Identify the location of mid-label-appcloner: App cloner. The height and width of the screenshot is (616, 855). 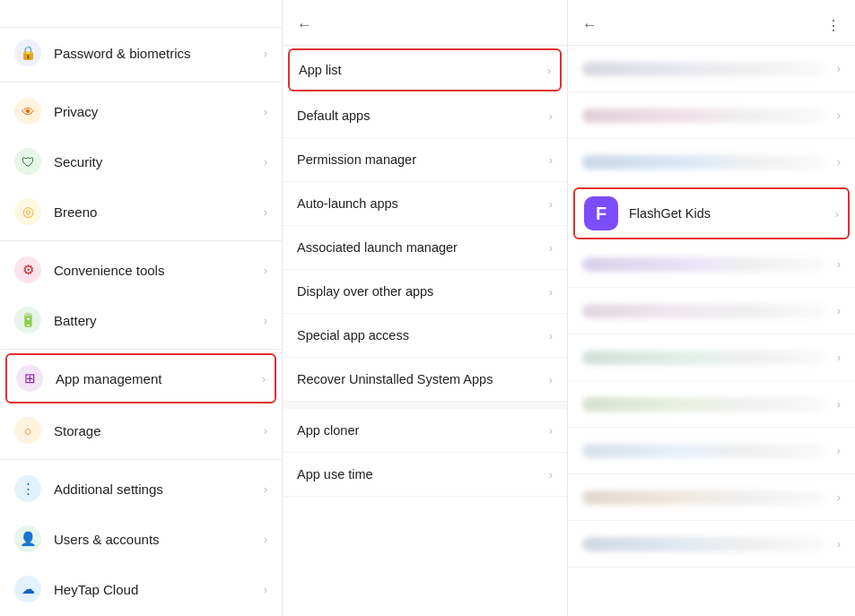
(423, 430).